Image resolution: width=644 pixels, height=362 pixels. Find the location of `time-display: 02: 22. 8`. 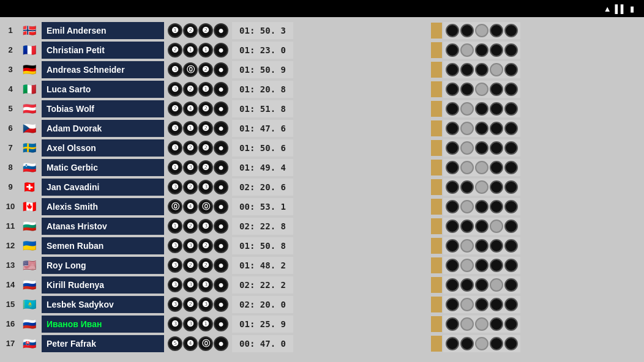

time-display: 02: 22. 8 is located at coordinates (263, 226).